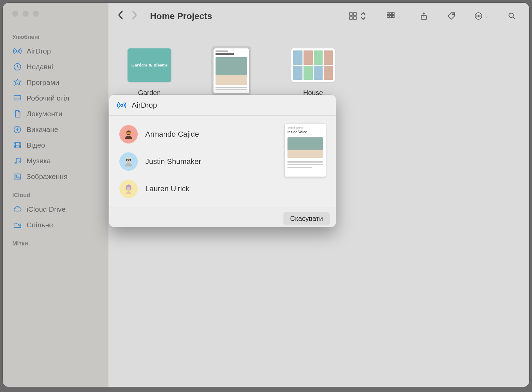 This screenshot has width=532, height=392. I want to click on view-mode-button, so click(358, 16).